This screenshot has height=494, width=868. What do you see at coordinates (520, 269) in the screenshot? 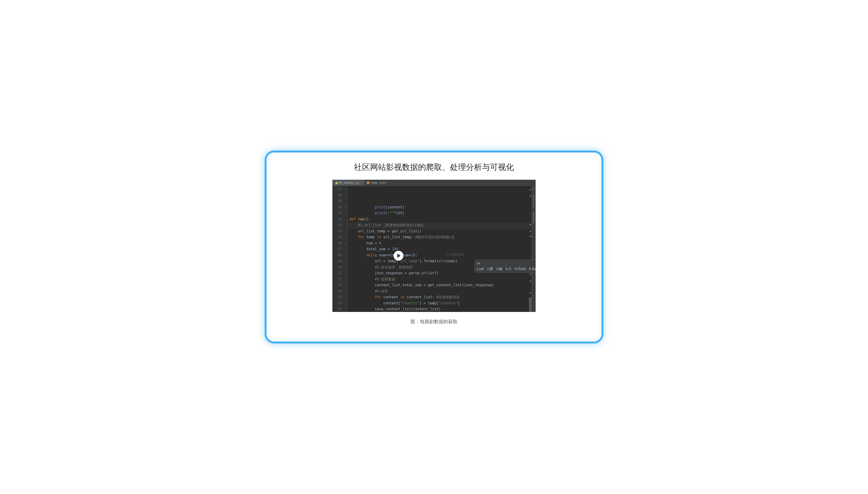
I see `ime-candidate: 5.尒(rù)` at bounding box center [520, 269].